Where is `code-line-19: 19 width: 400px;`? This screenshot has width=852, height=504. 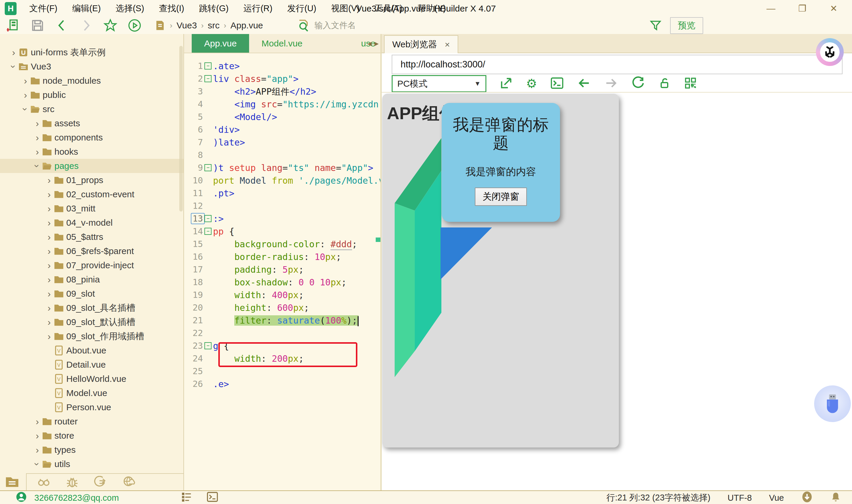
code-line-19: 19 width: 400px; is located at coordinates (282, 295).